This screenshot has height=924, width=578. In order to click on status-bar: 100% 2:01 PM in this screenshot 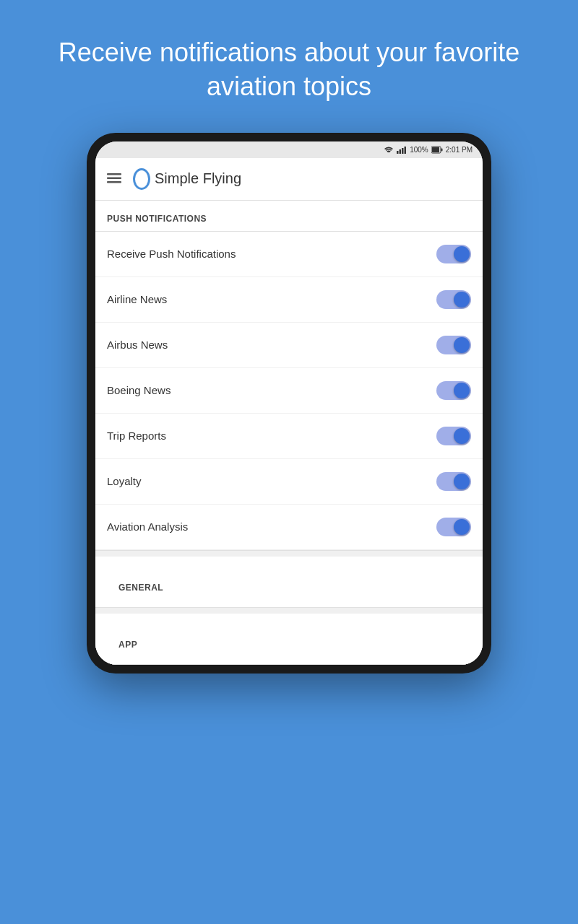, I will do `click(289, 150)`.